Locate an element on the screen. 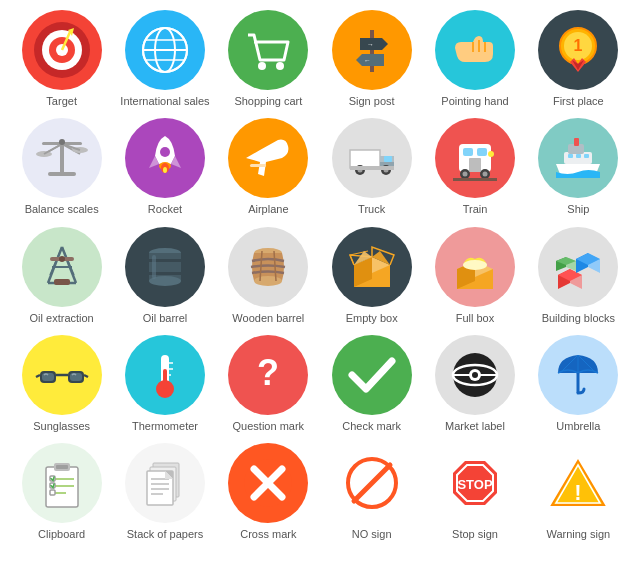 The width and height of the screenshot is (640, 563). market-label-icon is located at coordinates (475, 375).